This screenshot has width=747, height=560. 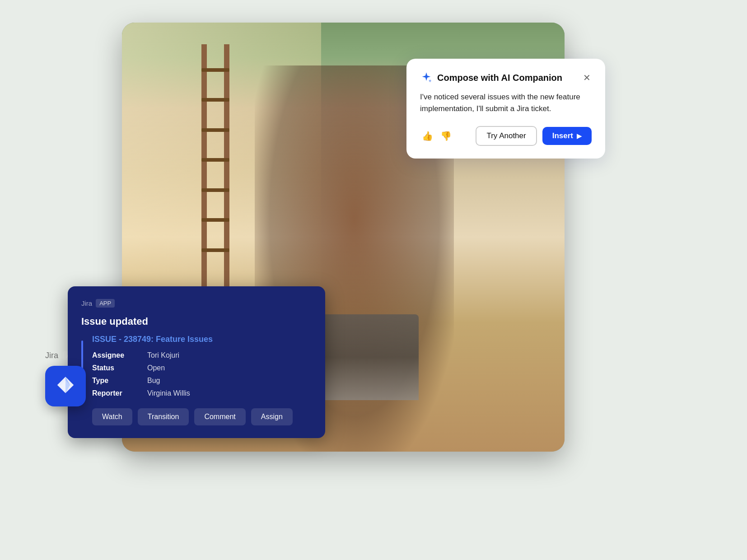 What do you see at coordinates (506, 78) in the screenshot?
I see `ai-popup-header: Compose with AI Companion ✕` at bounding box center [506, 78].